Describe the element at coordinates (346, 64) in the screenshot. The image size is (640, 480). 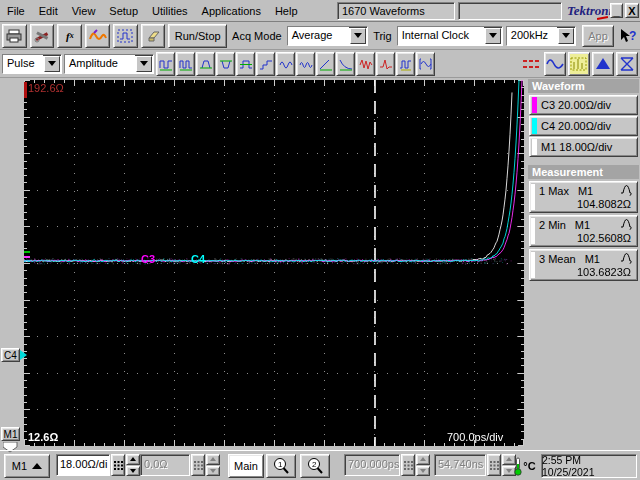
I see `decay-icon` at that location.